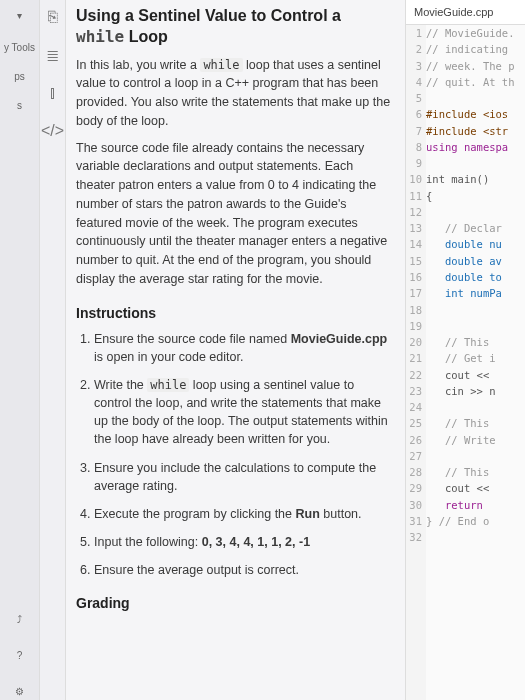 This screenshot has height=700, width=525. Describe the element at coordinates (242, 542) in the screenshot. I see `step-5: Input the following: 0, 3, 4, 4, 1, 1, 2…` at that location.